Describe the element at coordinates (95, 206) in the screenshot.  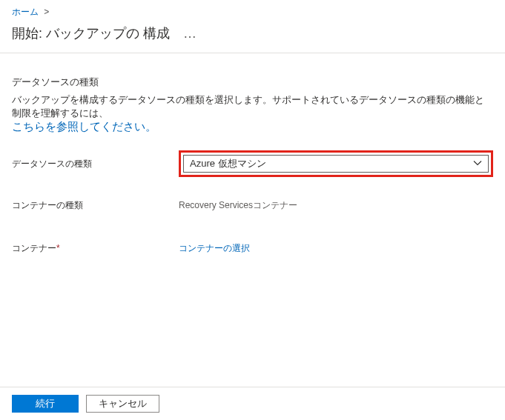
I see `container-type-label: コンテナーの種類` at that location.